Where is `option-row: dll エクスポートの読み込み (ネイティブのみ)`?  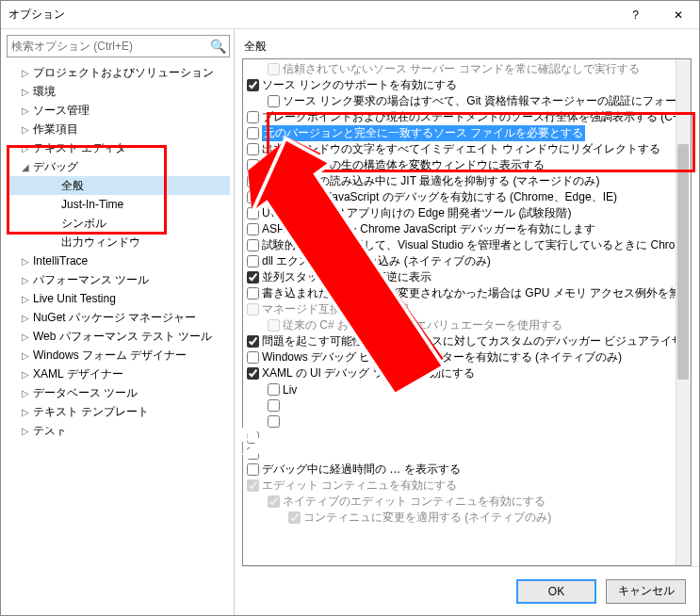 option-row: dll エクスポートの読み込み (ネイティブのみ) is located at coordinates (469, 262).